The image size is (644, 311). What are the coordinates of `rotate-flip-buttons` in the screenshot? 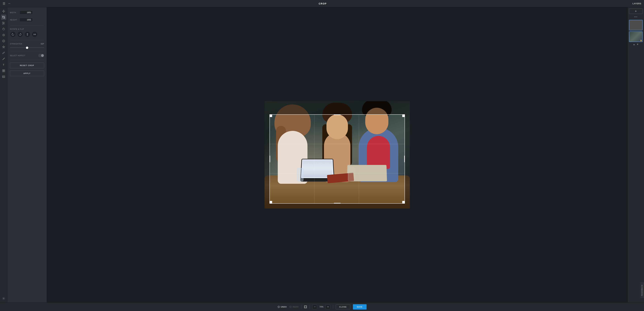 It's located at (27, 34).